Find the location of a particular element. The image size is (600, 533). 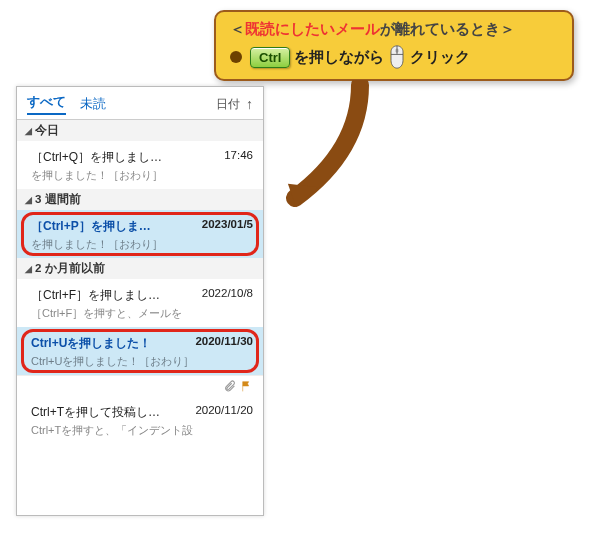

attachment-indicator-row is located at coordinates (140, 386).